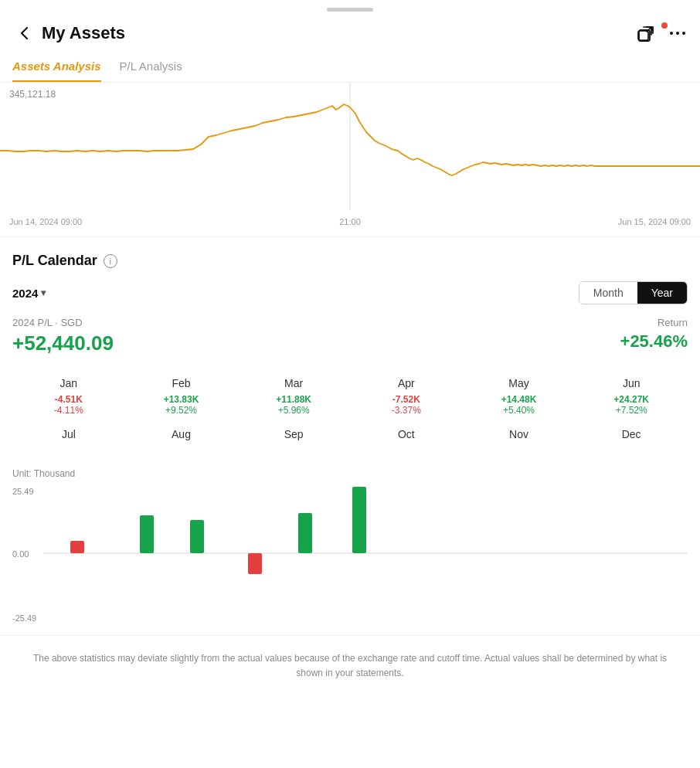 This screenshot has height=768, width=700. I want to click on month-name: Mar, so click(294, 383).